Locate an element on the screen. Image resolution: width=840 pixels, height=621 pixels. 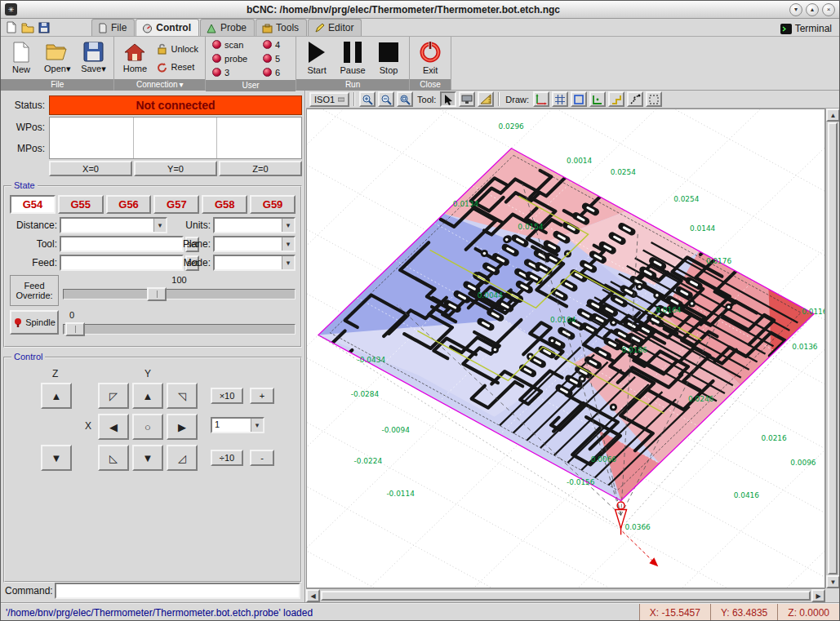
tab-editor: Editor is located at coordinates (335, 28).